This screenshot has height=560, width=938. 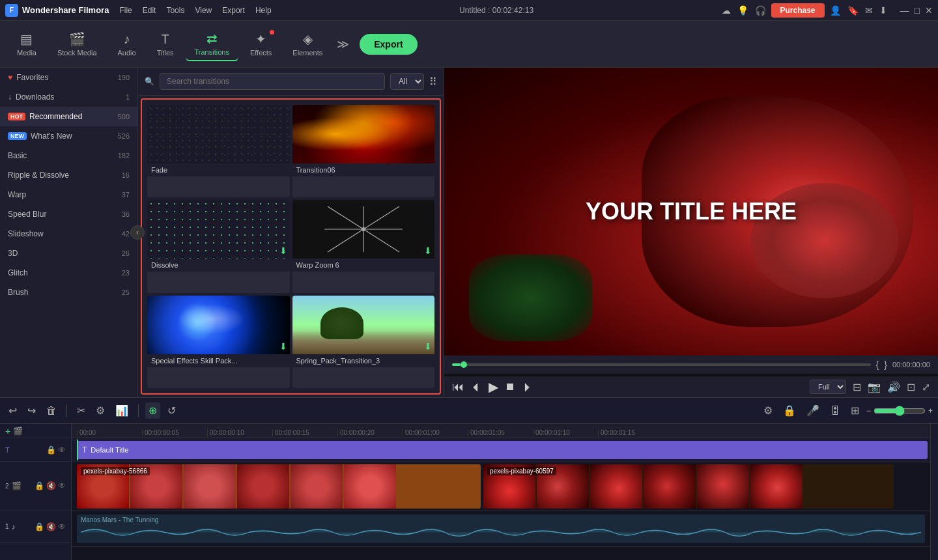 What do you see at coordinates (51, 450) in the screenshot?
I see `title-track-lock: 🔒` at bounding box center [51, 450].